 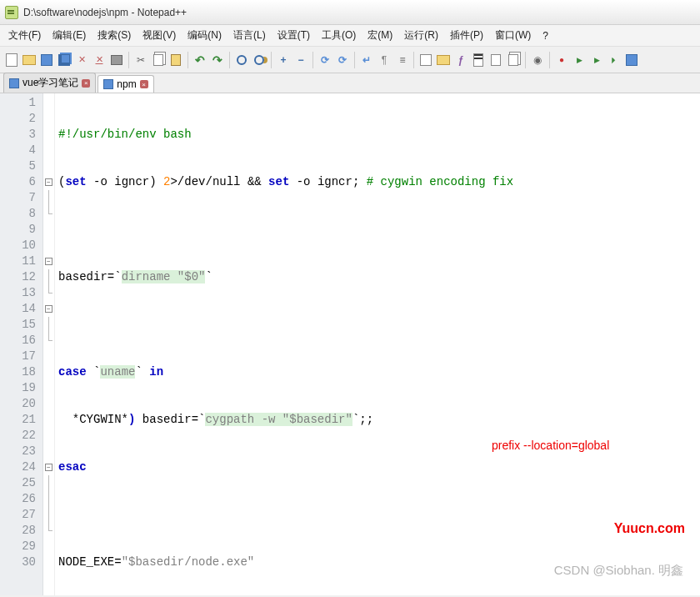 I want to click on save-icon, so click(x=47, y=60).